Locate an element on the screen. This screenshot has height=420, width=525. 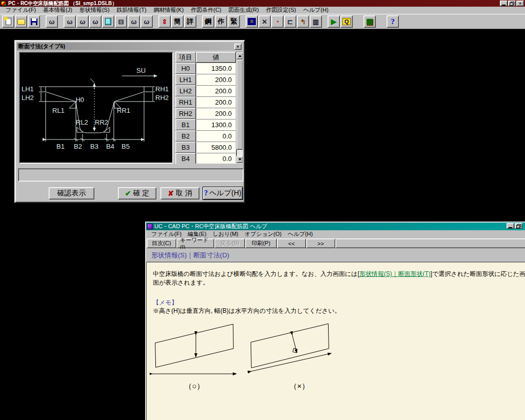
gauge-icon: ◔ is located at coordinates (277, 22).